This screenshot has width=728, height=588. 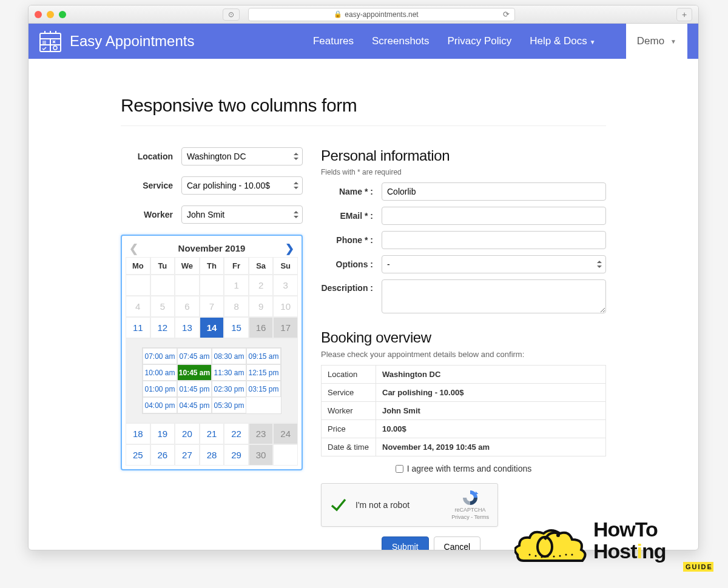 I want to click on url-text: easy-appointments.net, so click(x=381, y=15).